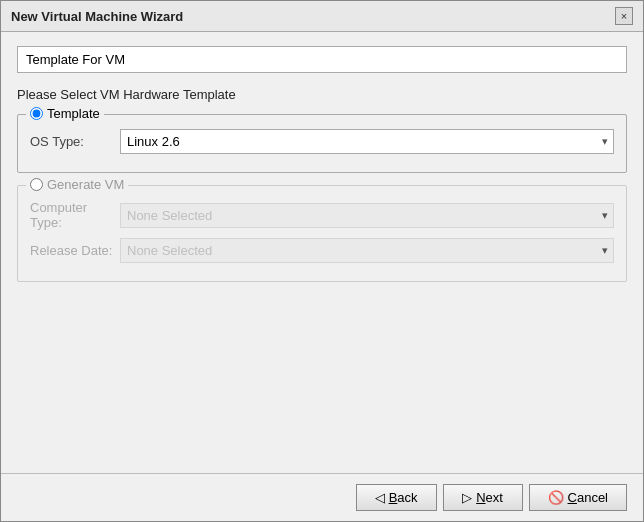 The image size is (644, 522). I want to click on close-button: ×, so click(624, 16).